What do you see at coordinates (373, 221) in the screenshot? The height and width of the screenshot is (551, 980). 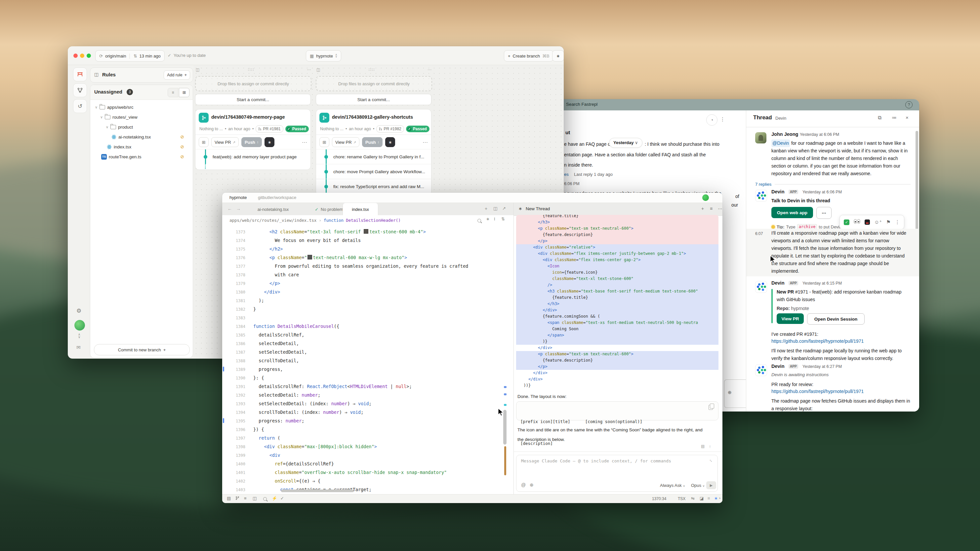 I see `breadcrumb-symbol: DetailsSectionHeader()` at bounding box center [373, 221].